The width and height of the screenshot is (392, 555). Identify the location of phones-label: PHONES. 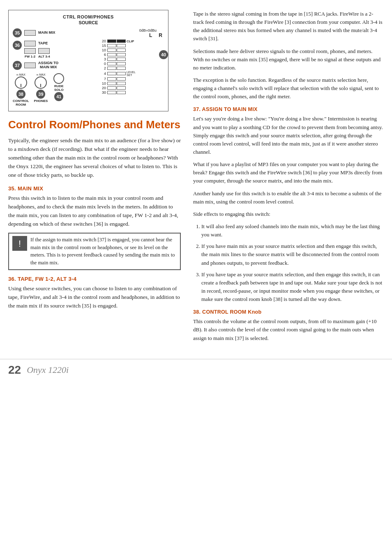
(41, 101).